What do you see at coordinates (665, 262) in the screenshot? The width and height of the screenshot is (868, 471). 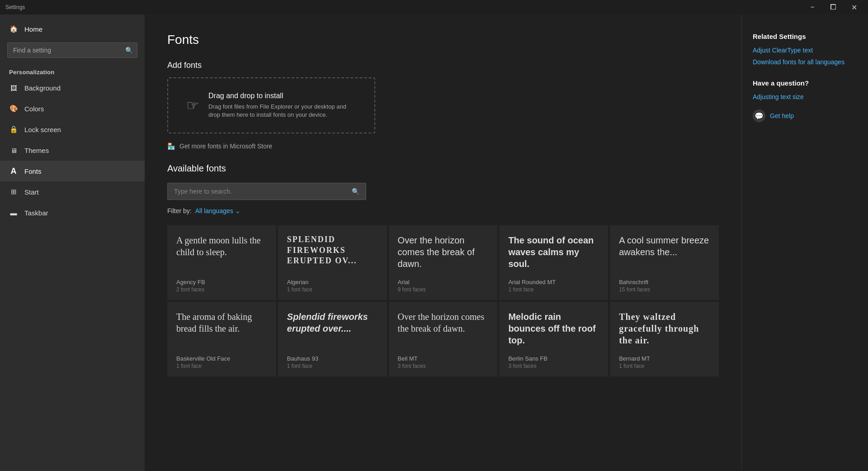 I see `font-card: A cool summer breeze awakens the...Bahns…` at bounding box center [665, 262].